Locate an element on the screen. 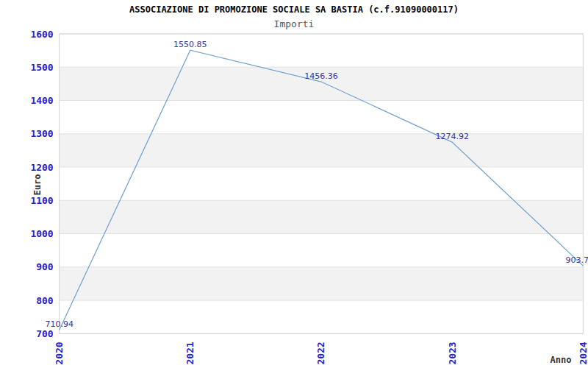  y-tick-label: 1300 is located at coordinates (41, 134).